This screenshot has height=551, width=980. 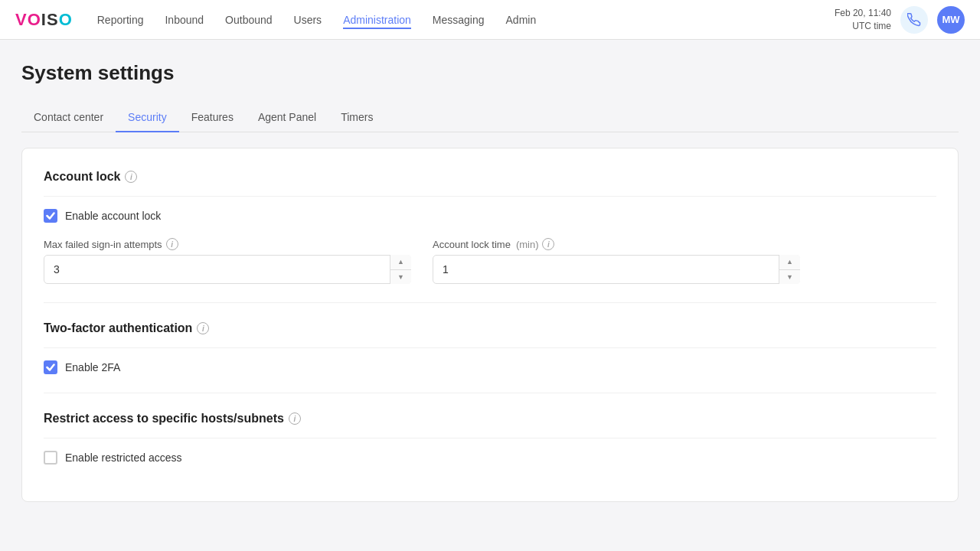 I want to click on tab-timers: Timers, so click(x=357, y=118).